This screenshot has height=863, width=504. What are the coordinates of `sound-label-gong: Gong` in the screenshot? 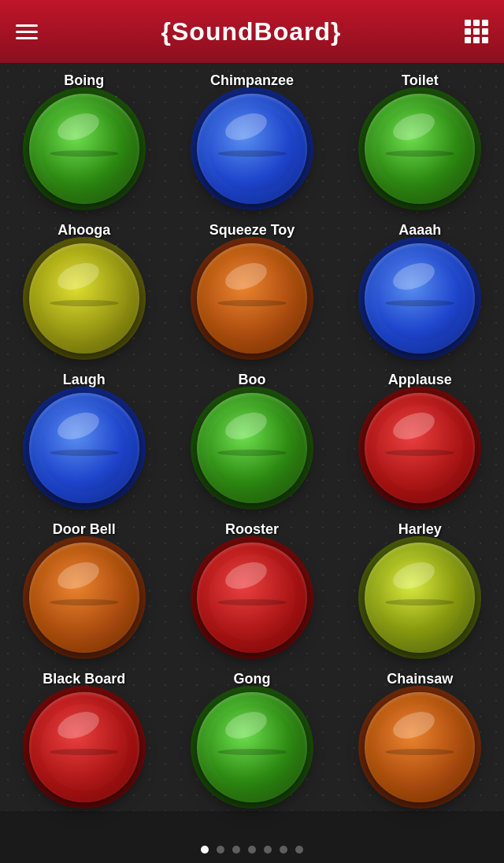 It's located at (252, 679).